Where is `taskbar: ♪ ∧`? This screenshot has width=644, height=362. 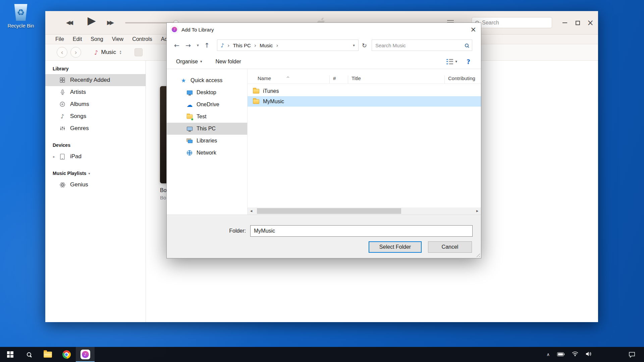 taskbar: ♪ ∧ is located at coordinates (322, 355).